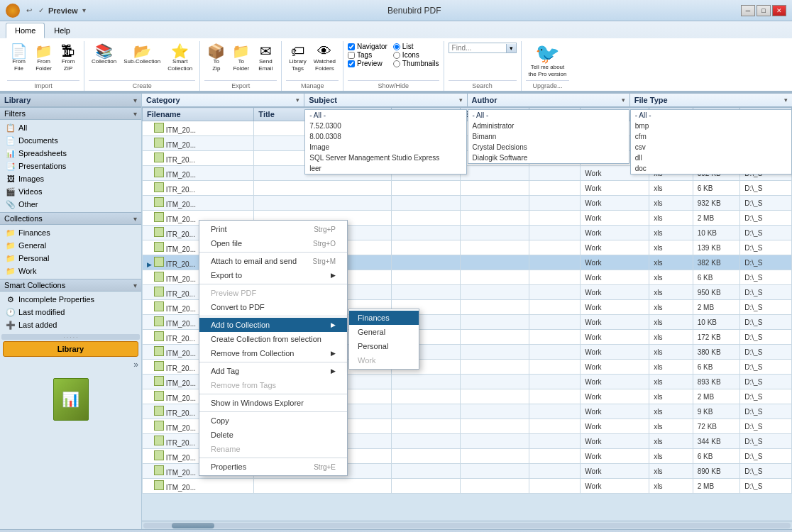  Describe the element at coordinates (71, 101) in the screenshot. I see `library-section-header: Library ▾` at that location.